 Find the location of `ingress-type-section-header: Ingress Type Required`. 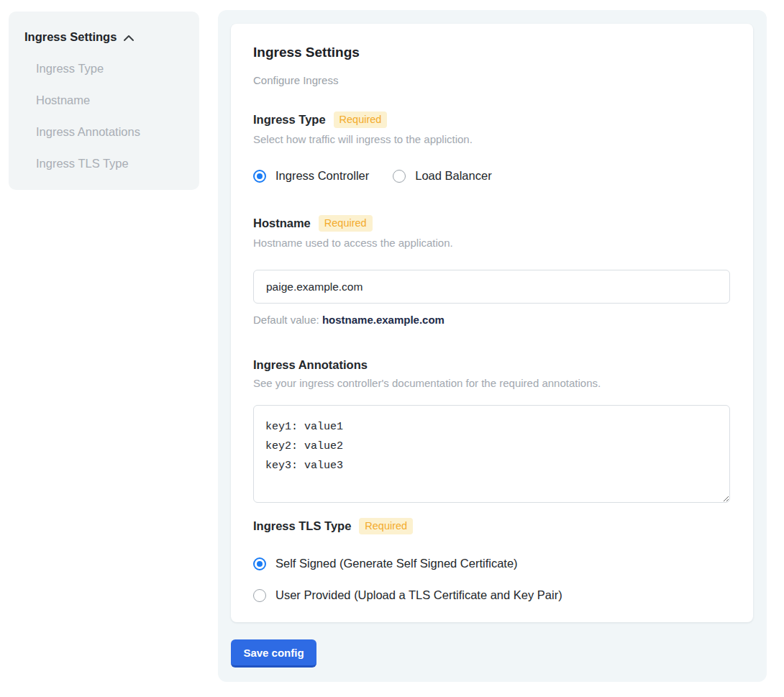

ingress-type-section-header: Ingress Type Required is located at coordinates (492, 119).